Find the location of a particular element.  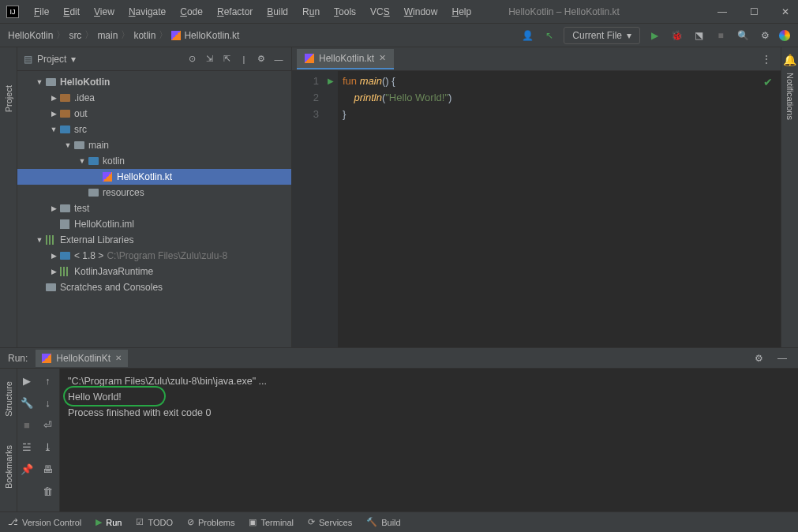

locate-icon: ⊙ is located at coordinates (192, 59).